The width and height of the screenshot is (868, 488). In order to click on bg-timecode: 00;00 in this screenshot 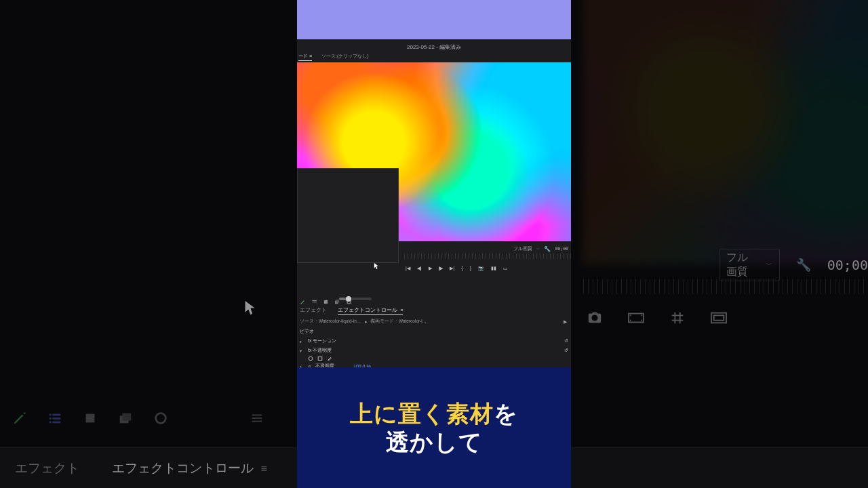, I will do `click(848, 265)`.